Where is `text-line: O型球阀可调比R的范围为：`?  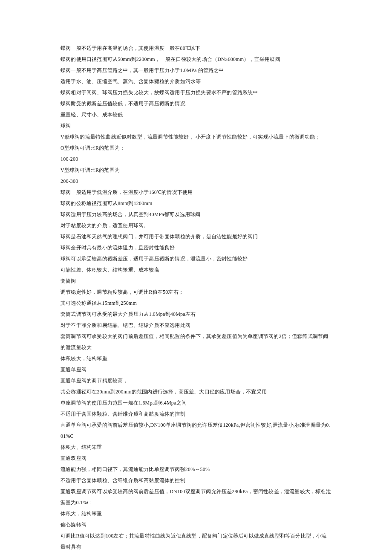 text-line: O型球阀可调比R的范围为： is located at coordinates (196, 148).